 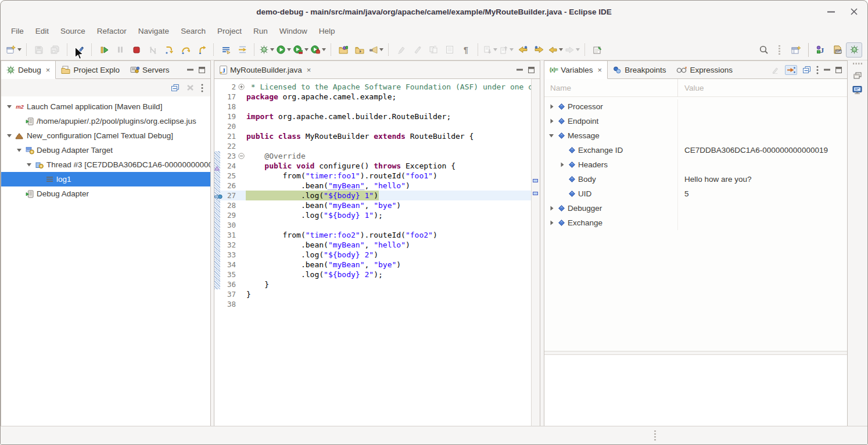 What do you see at coordinates (696, 223) in the screenshot?
I see `variable-row-exchange: Exchange` at bounding box center [696, 223].